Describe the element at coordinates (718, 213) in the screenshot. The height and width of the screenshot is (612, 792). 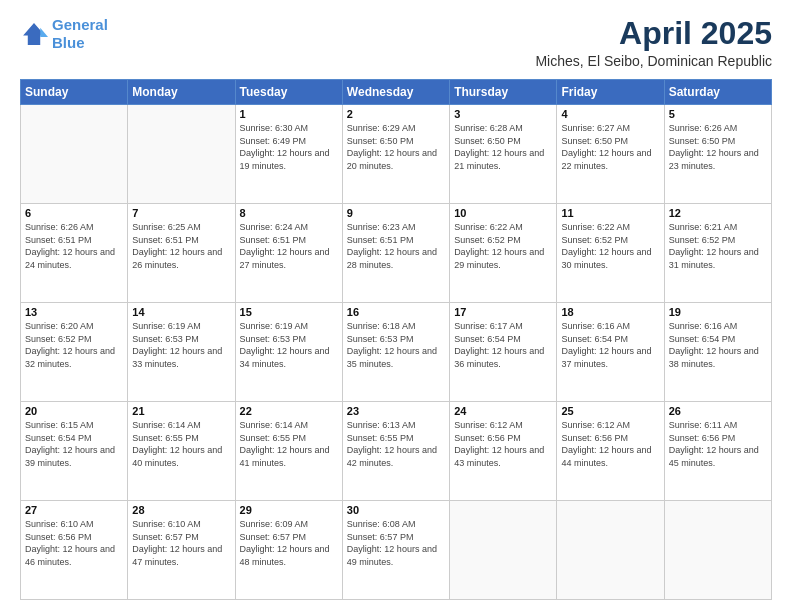
I see `day-number: 12` at that location.